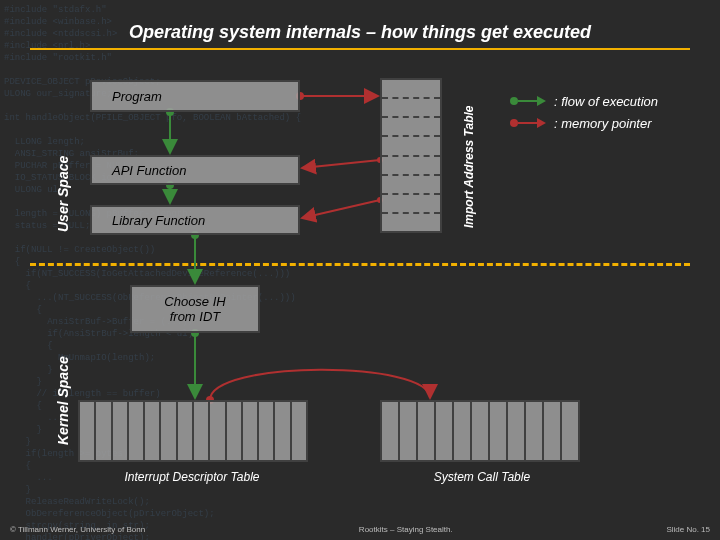  I want to click on kernel-space-label: Kernel Space, so click(63, 400).